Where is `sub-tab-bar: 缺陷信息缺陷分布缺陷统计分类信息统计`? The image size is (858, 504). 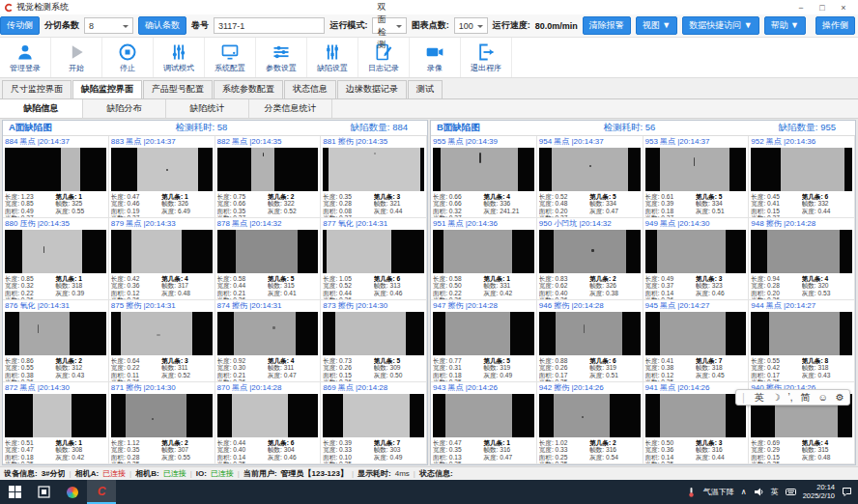
sub-tab-bar: 缺陷信息缺陷分布缺陷统计分类信息统计 is located at coordinates (429, 109).